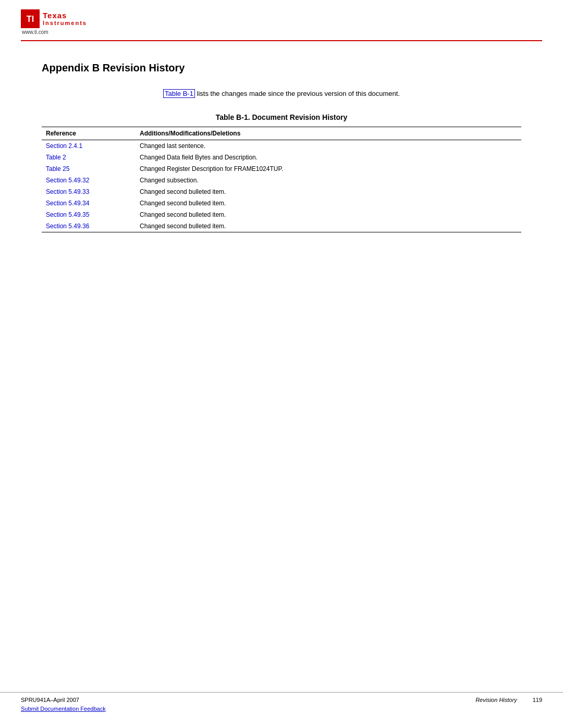 The image size is (563, 728). Describe the element at coordinates (282, 117) in the screenshot. I see `table-title: Table B-1. Document Revision History` at that location.